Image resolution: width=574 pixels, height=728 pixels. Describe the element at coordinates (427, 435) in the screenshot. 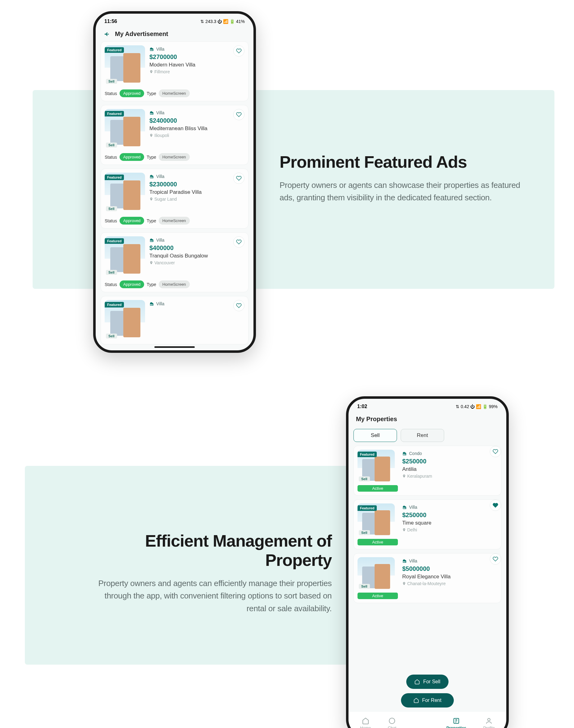

I see `segment-buttons: Sell Rent` at that location.